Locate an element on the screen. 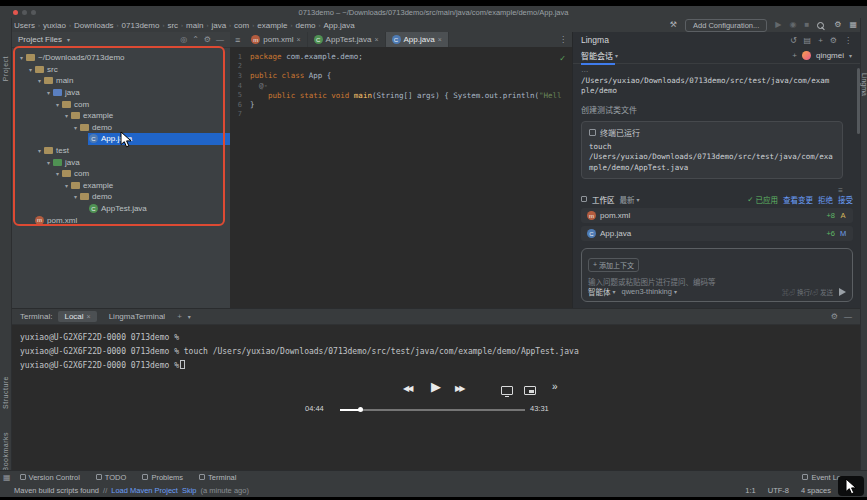 Image resolution: width=867 pixels, height=500 pixels. display-icon is located at coordinates (507, 390).